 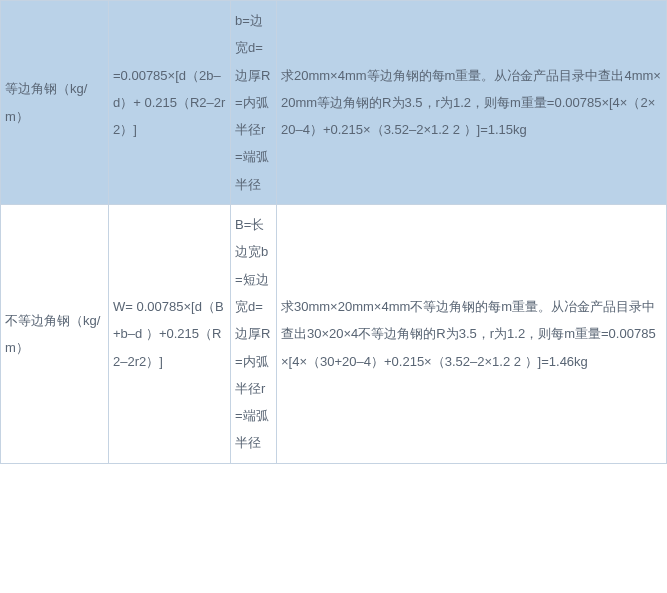 I want to click on cell-formula: =0.00785×[d（2b–d）+ 0.215（R2–2r2）], so click(x=170, y=103).